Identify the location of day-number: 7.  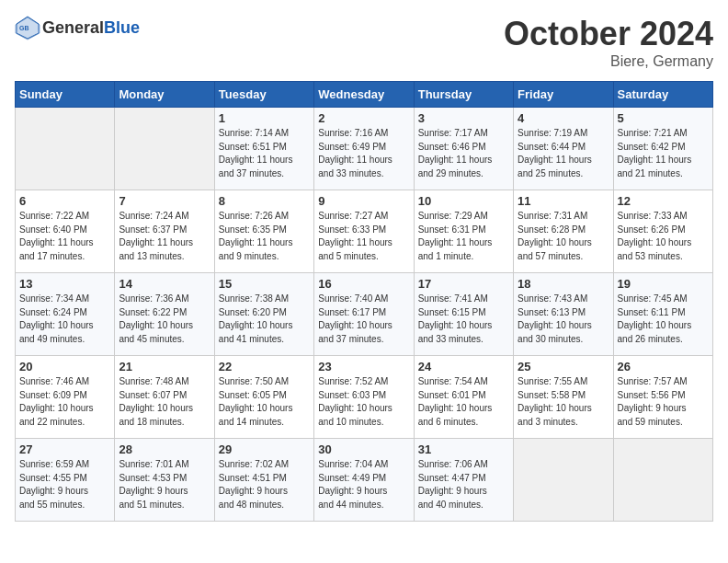
(164, 201).